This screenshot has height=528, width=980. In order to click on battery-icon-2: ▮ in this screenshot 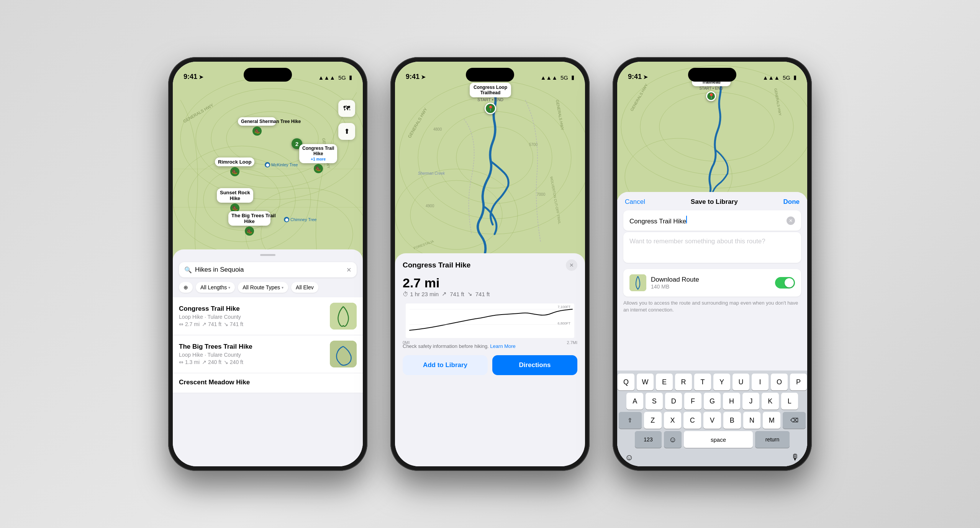, I will do `click(573, 77)`.